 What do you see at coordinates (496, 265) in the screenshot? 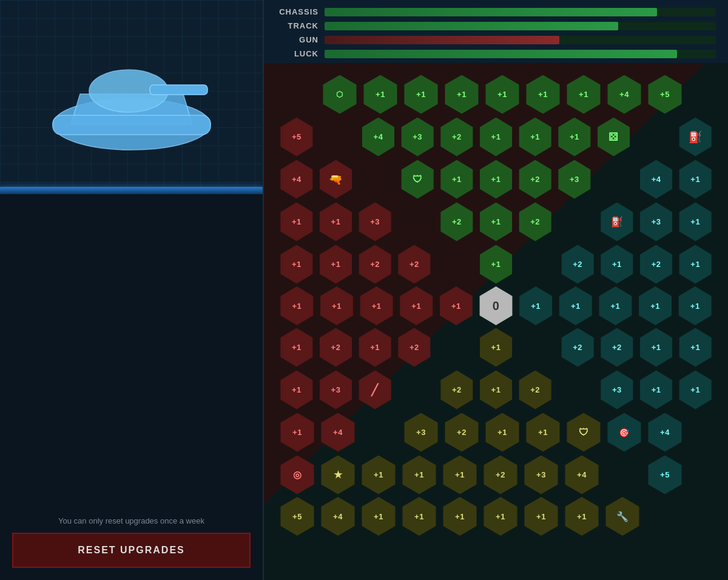
I see `hex-r4c4: +1` at bounding box center [496, 265].